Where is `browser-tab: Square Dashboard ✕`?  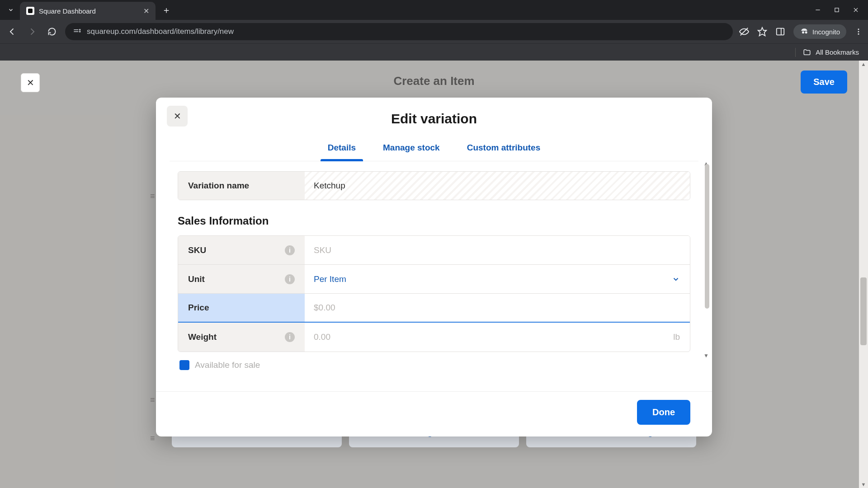 browser-tab: Square Dashboard ✕ is located at coordinates (88, 11).